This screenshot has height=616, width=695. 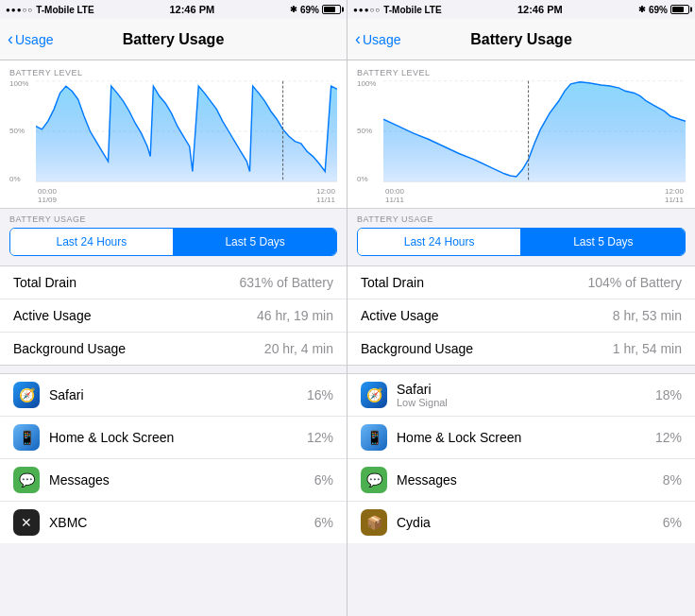 I want to click on app-name-1: Home & Lock Screen, so click(x=178, y=437).